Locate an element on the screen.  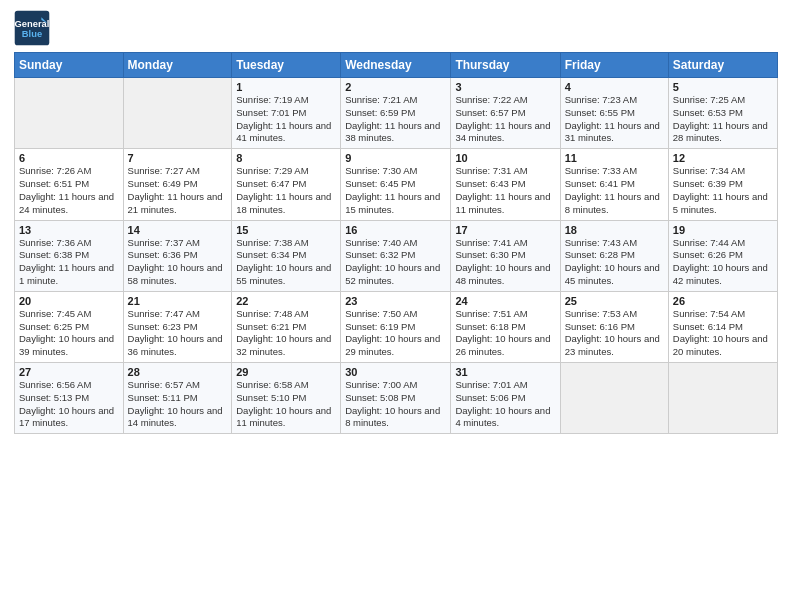
day-number: 13 is located at coordinates (69, 230).